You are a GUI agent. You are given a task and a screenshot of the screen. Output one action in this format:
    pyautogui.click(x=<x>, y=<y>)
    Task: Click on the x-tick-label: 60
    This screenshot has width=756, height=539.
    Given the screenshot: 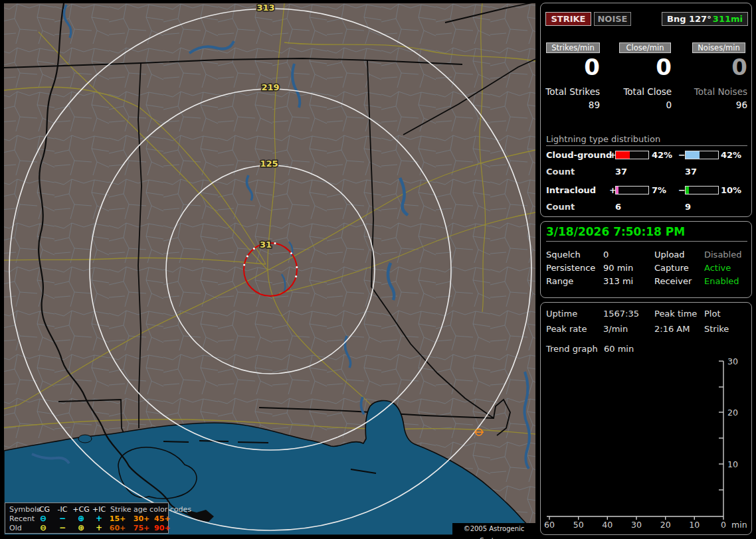 What is the action you would take?
    pyautogui.click(x=549, y=524)
    